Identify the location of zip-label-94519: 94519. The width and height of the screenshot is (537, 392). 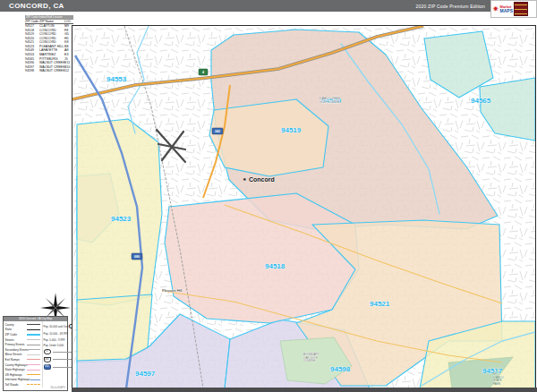
(292, 131).